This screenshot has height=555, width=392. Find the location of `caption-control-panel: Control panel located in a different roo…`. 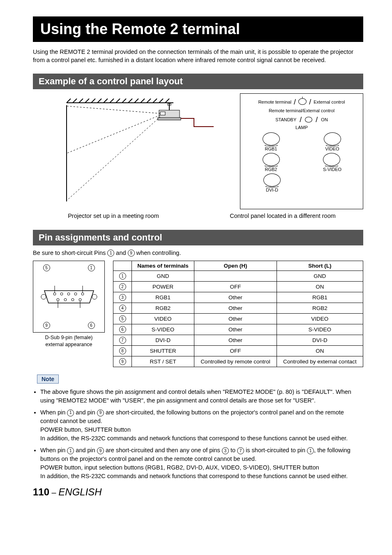

caption-control-panel: Control panel located in a different roo… is located at coordinates (283, 216).